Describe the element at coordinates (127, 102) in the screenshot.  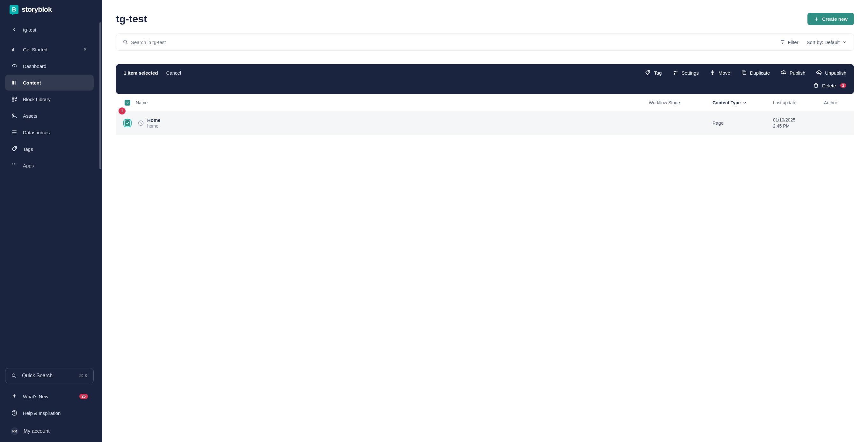
I see `select-all-checkbox` at that location.